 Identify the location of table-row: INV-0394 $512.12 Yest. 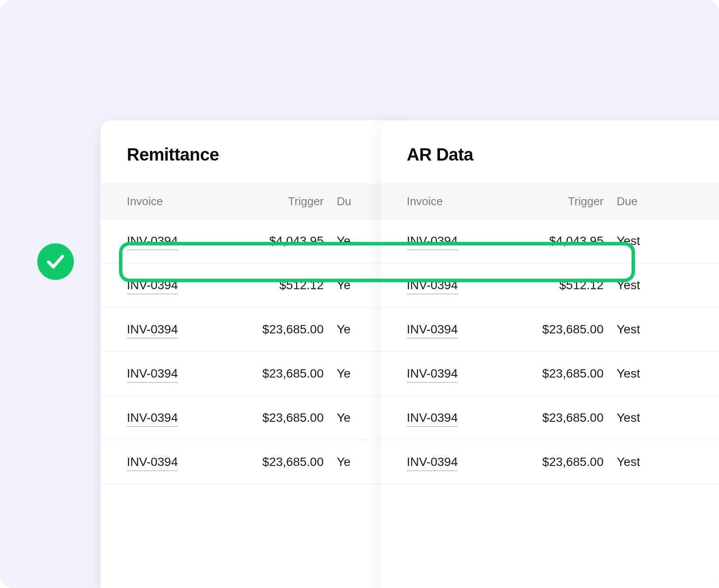
(550, 285).